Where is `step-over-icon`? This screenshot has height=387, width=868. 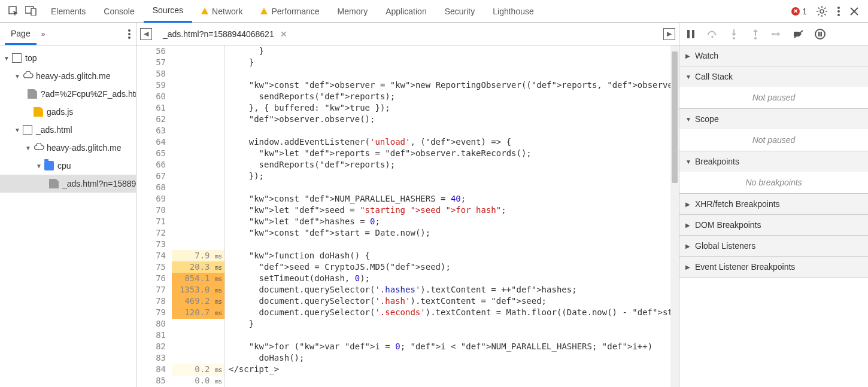
step-over-icon is located at coordinates (712, 34).